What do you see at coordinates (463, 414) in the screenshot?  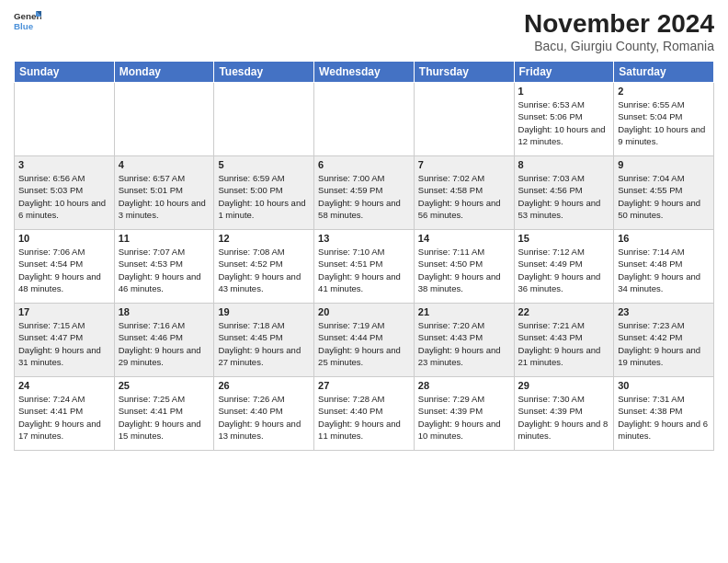 I see `calendar-cell: 28Sunrise: 7:29 AM Sunset: 4:39 PM Dayli…` at bounding box center [463, 414].